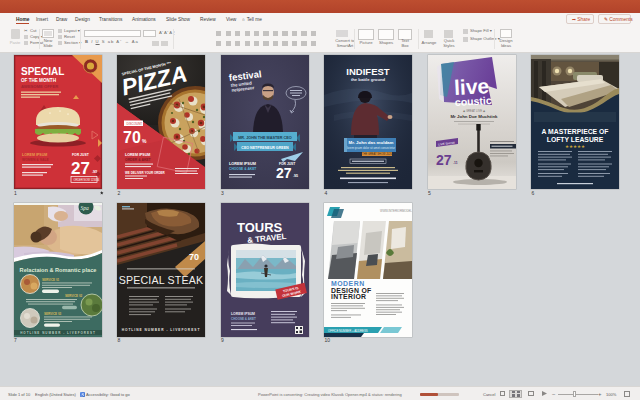 This screenshot has width=640, height=400. What do you see at coordinates (474, 111) in the screenshot?
I see `svg-text: ◆ GREAT LIVE ◆` at bounding box center [474, 111].